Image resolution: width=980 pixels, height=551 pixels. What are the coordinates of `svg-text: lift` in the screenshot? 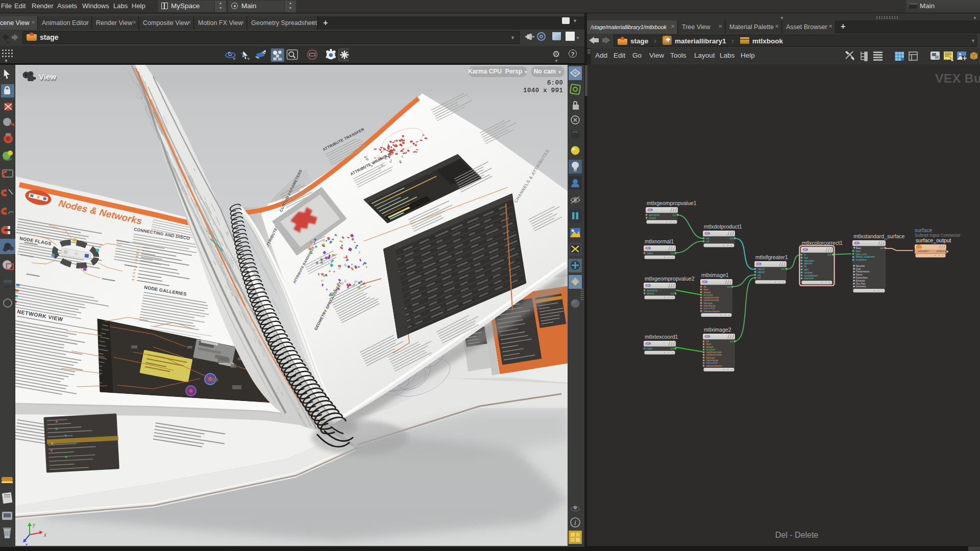 It's located at (805, 266).